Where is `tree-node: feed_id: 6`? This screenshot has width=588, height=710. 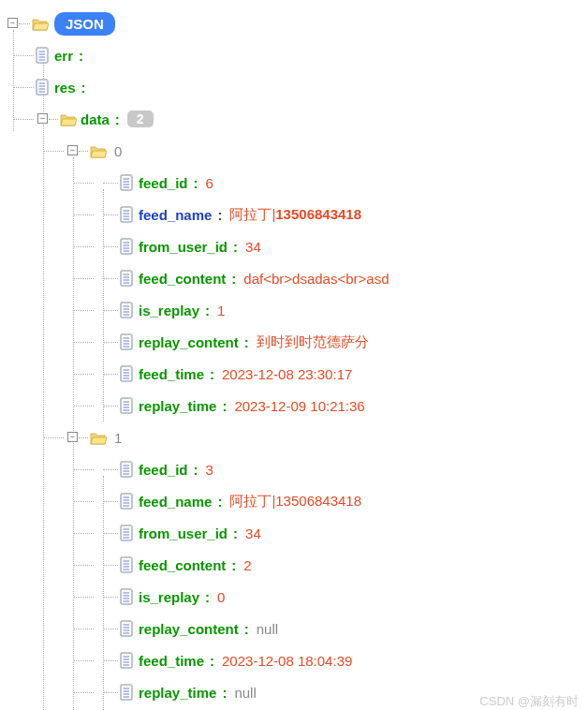 tree-node: feed_id: 6 is located at coordinates (294, 183).